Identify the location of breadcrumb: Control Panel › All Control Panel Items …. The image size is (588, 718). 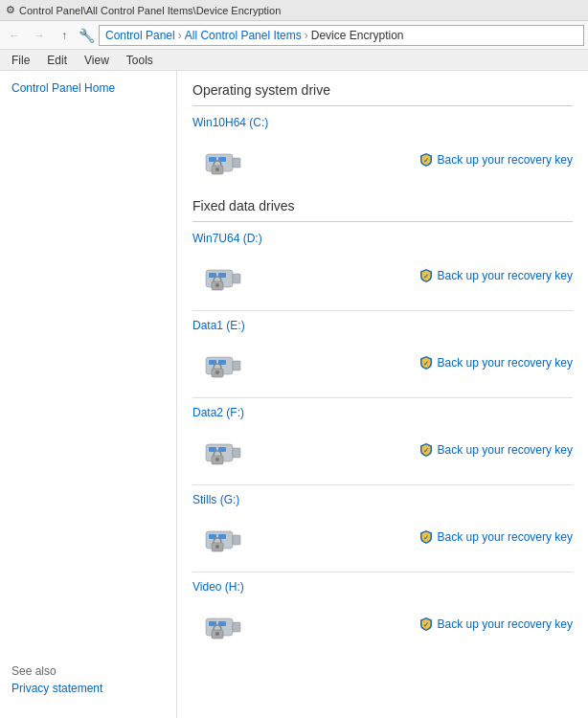
(341, 35).